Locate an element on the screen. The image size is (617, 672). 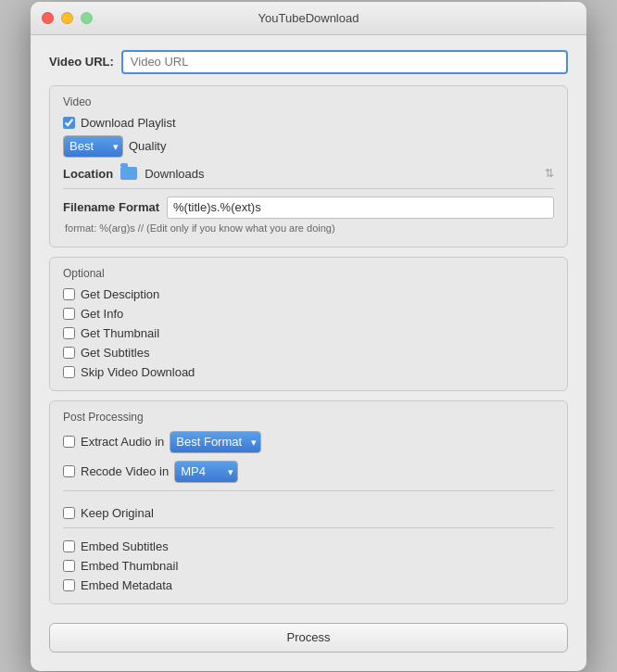
keep-original-label: Keep Original is located at coordinates (117, 514).